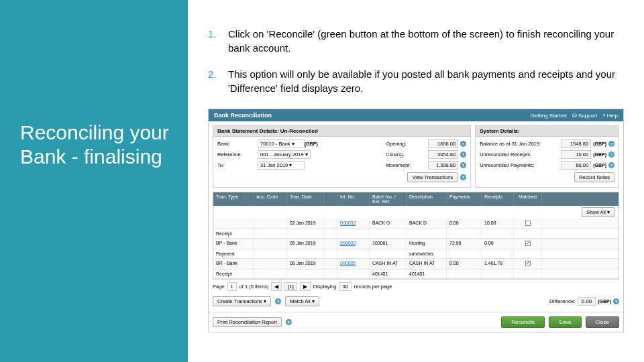 The height and width of the screenshot is (362, 644). What do you see at coordinates (241, 302) in the screenshot?
I see `create-transactions-button: Create Transactions ▾` at bounding box center [241, 302].